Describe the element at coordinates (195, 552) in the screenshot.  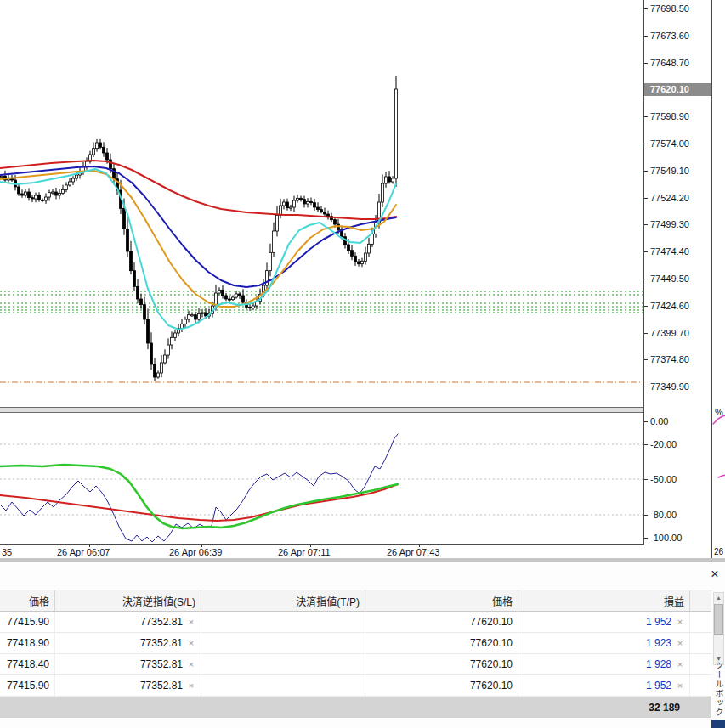
I see `time-label: 26 Apr 06:39` at that location.